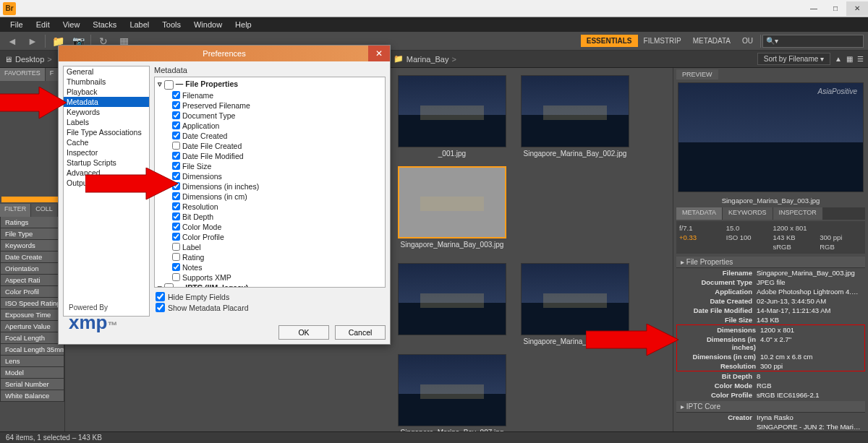 Image resolution: width=868 pixels, height=443 pixels. I want to click on highlighted-metadata: Dimensions1200 x 801Dimensions (in inche…, so click(771, 348).